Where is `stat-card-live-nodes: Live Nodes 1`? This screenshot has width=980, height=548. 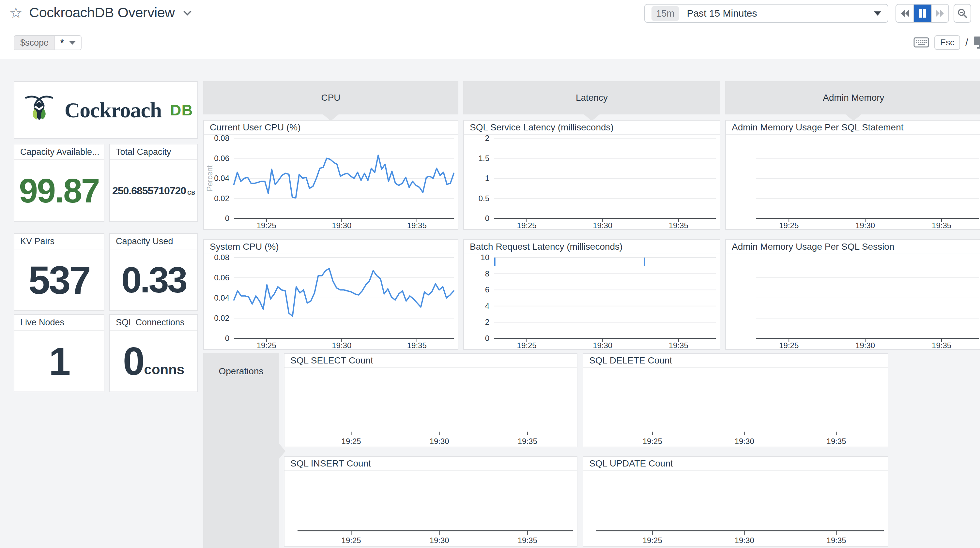 stat-card-live-nodes: Live Nodes 1 is located at coordinates (59, 353).